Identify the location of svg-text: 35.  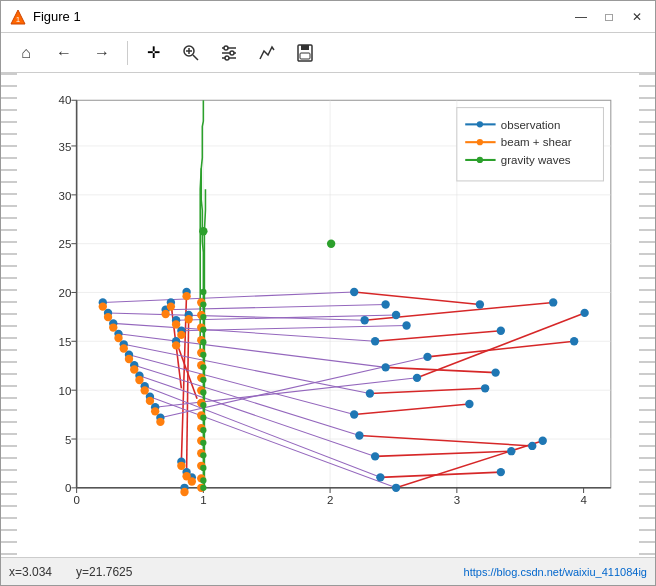
(66, 147).